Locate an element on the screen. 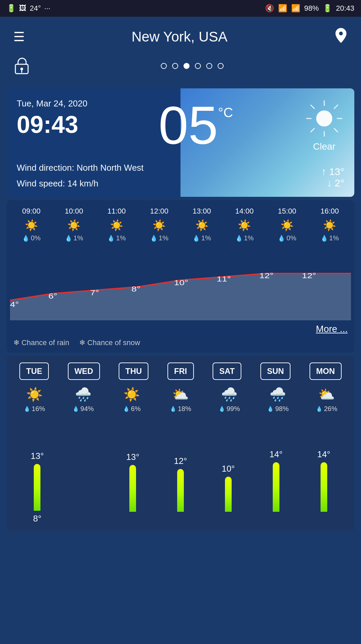 Image resolution: width=361 pixels, height=644 pixels. hourly-rain-pct: 💧0% is located at coordinates (287, 238).